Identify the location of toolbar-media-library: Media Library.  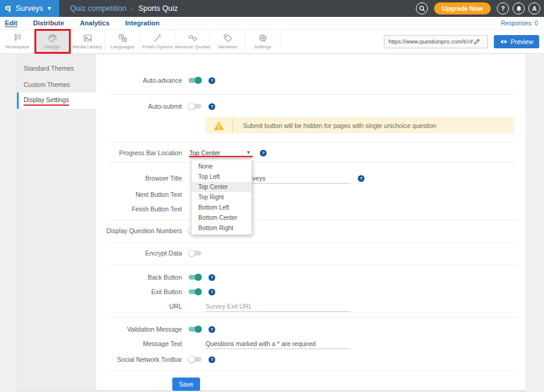
(88, 41).